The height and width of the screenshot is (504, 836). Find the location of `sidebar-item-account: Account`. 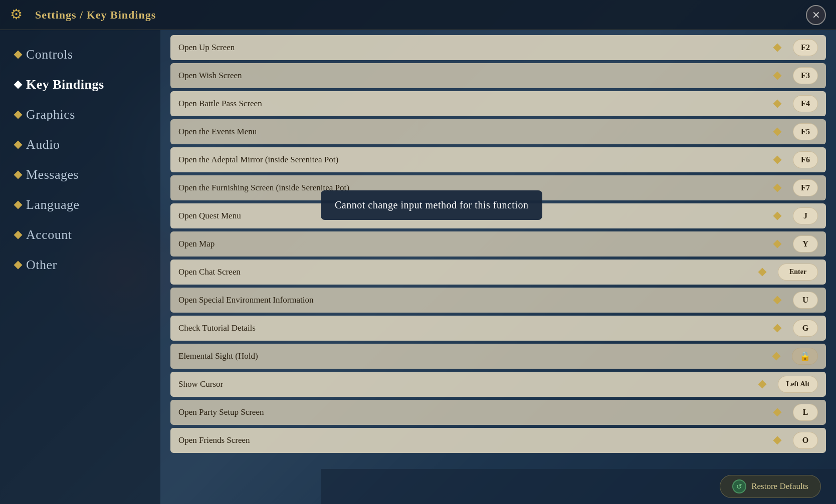

sidebar-item-account: Account is located at coordinates (80, 235).